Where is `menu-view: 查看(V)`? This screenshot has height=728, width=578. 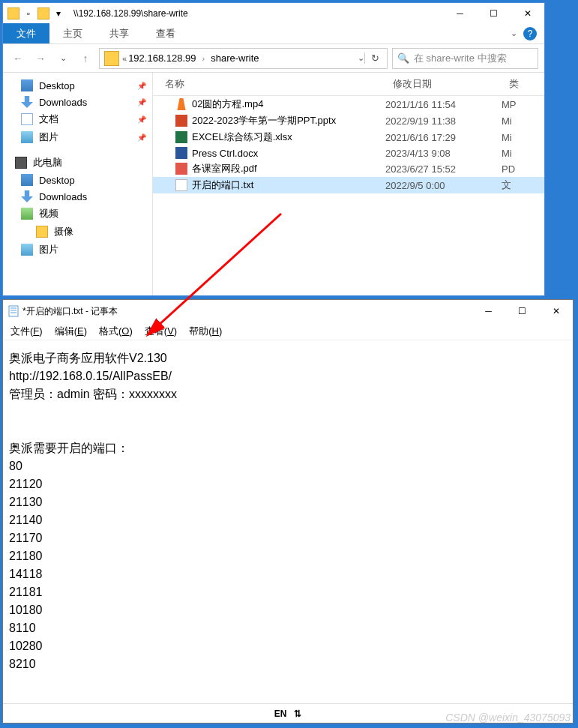
menu-view: 查看(V) is located at coordinates (160, 331).